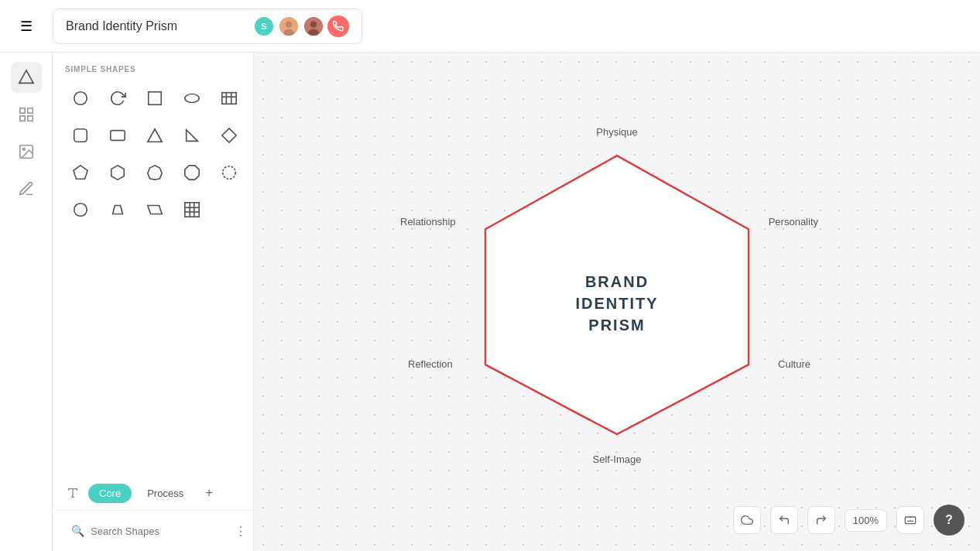 Image resolution: width=980 pixels, height=551 pixels. Describe the element at coordinates (155, 26) in the screenshot. I see `document-title: Brand Identity Prism` at that location.